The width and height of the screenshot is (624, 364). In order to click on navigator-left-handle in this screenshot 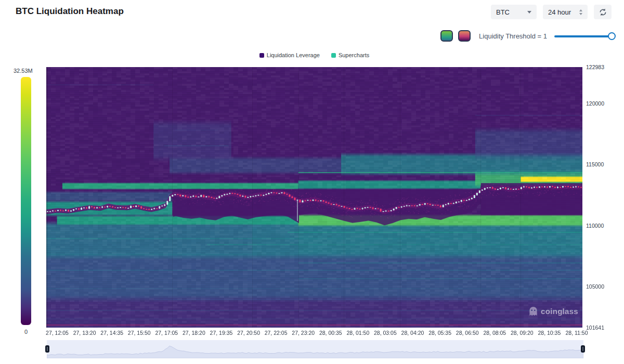, I will do `click(47, 349)`.